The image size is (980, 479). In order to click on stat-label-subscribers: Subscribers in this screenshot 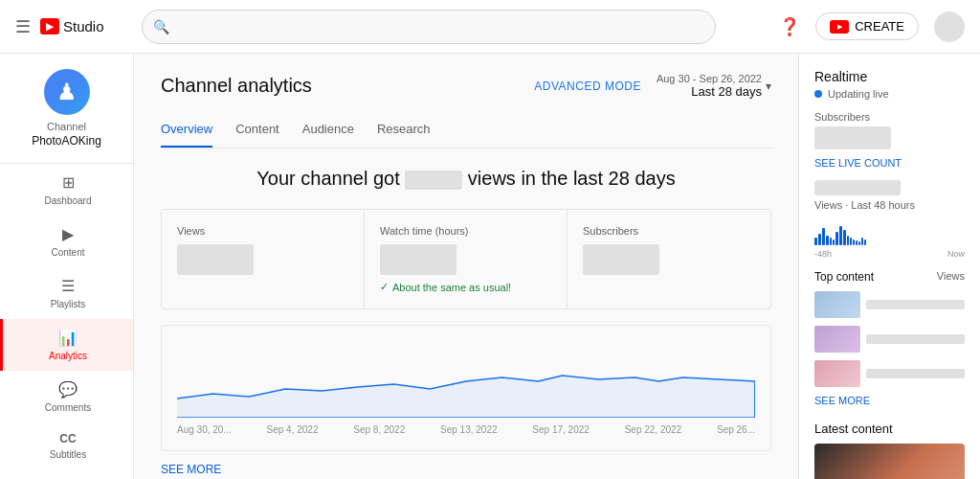, I will do `click(669, 231)`.